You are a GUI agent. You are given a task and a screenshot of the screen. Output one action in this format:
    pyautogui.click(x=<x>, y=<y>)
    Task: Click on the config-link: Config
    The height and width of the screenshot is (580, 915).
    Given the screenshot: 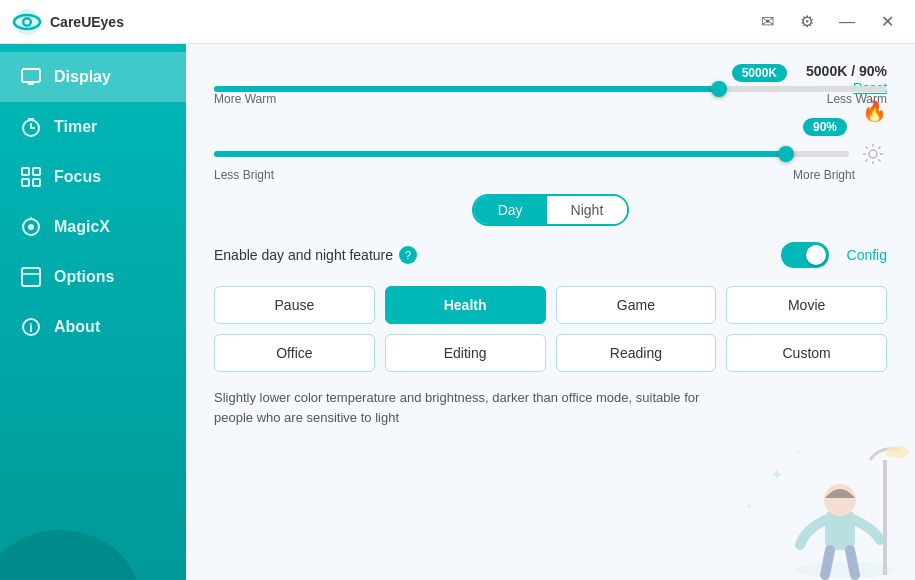 What is the action you would take?
    pyautogui.click(x=867, y=255)
    